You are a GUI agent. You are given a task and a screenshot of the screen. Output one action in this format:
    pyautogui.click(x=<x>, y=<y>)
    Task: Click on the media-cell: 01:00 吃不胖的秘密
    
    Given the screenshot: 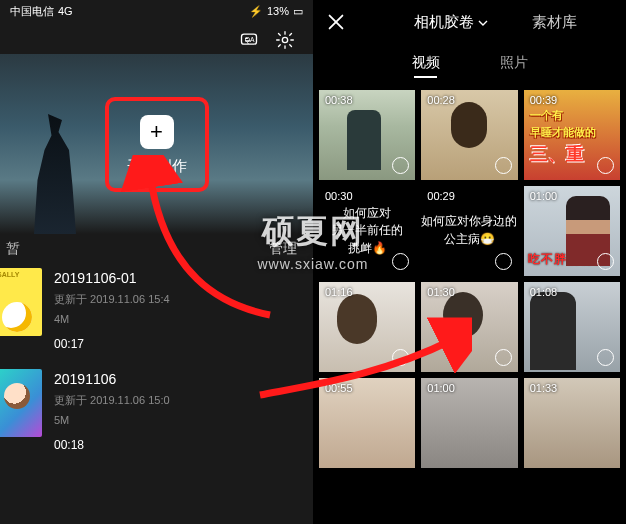 What is the action you would take?
    pyautogui.click(x=572, y=231)
    